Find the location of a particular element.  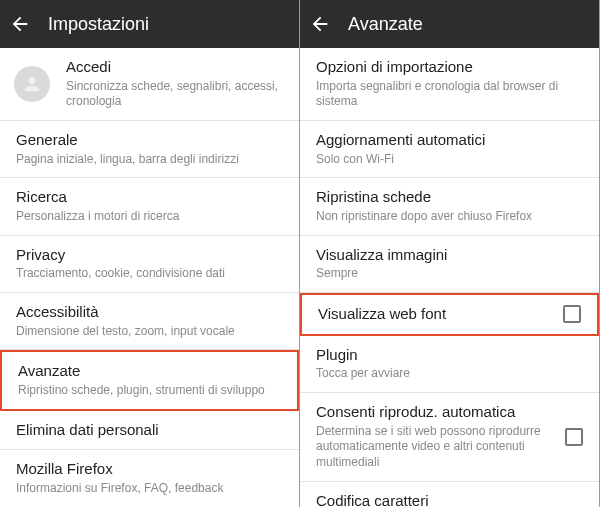

row-sub: Solo con Wi-Fi is located at coordinates (450, 160).